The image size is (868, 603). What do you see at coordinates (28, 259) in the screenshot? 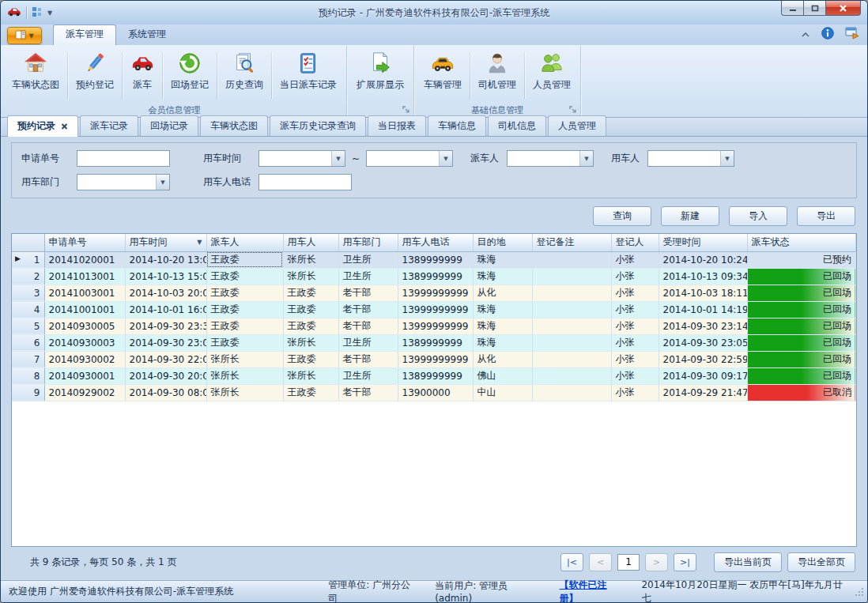
I see `row-indicator: 1▶` at bounding box center [28, 259].